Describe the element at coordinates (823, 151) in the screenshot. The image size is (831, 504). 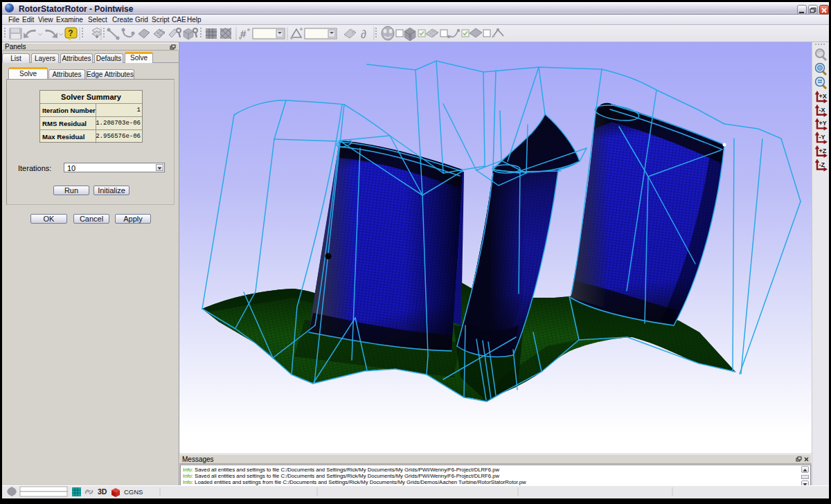
I see `svg-text: +Z` at that location.